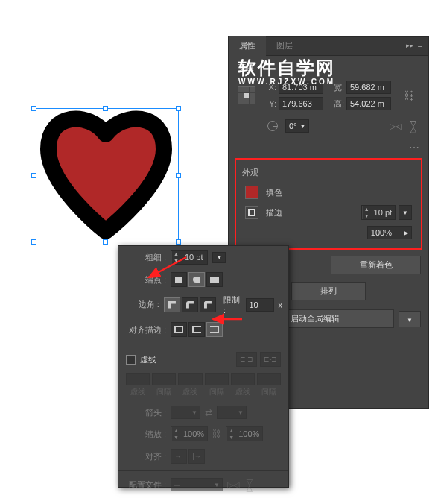 This screenshot has width=438, height=504. What do you see at coordinates (106, 175) in the screenshot?
I see `heart-selection` at bounding box center [106, 175].